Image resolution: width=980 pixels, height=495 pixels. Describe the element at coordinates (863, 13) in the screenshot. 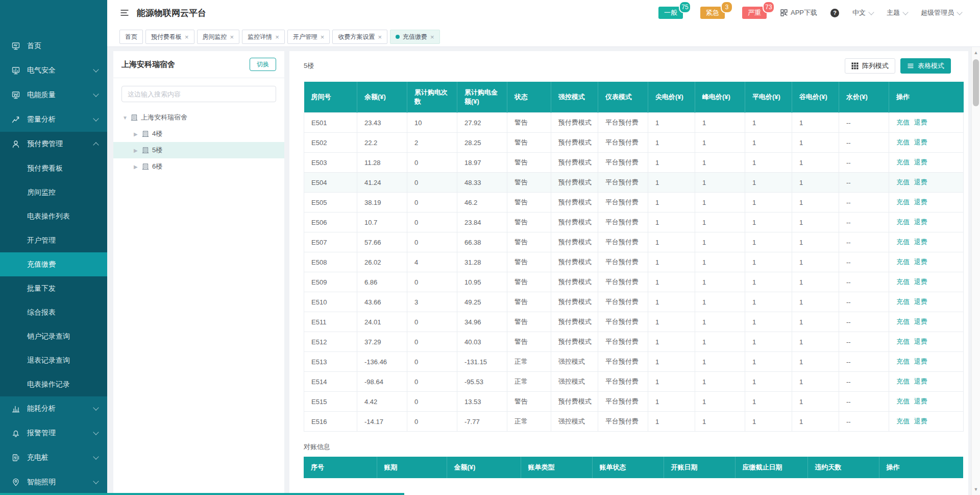

I see `language-dropdown: 中文` at that location.